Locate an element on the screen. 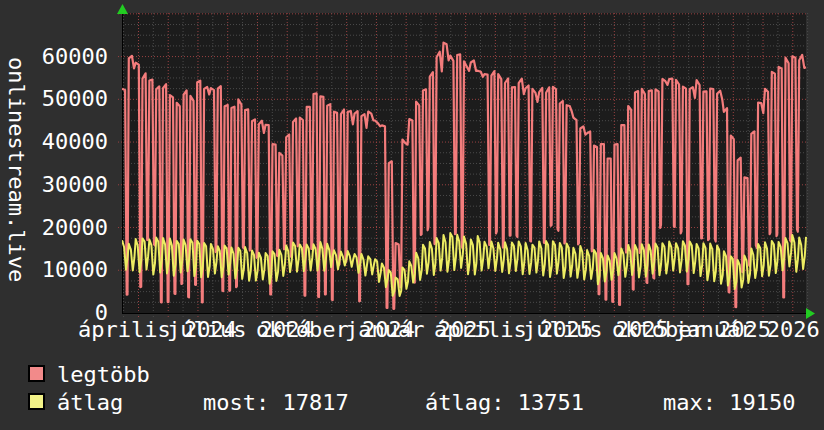 The width and height of the screenshot is (824, 430). stat-max: max: 19150 is located at coordinates (729, 403).